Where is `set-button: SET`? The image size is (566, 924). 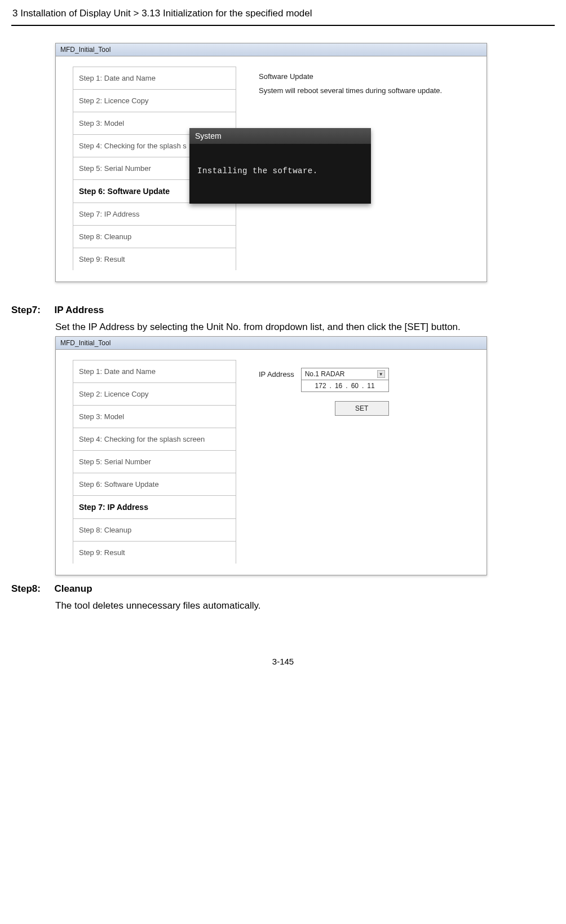
set-button: SET is located at coordinates (362, 408).